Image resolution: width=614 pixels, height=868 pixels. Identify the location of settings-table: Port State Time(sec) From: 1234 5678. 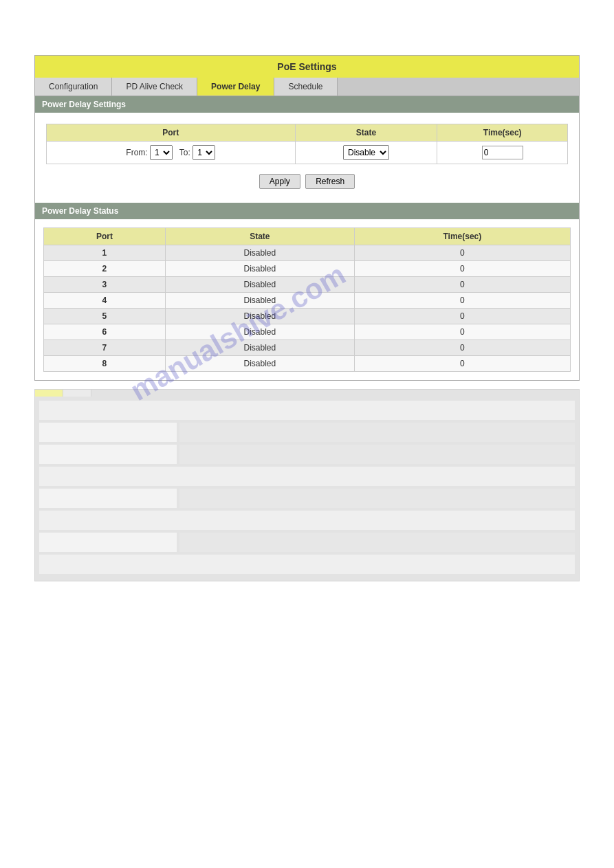
(307, 144).